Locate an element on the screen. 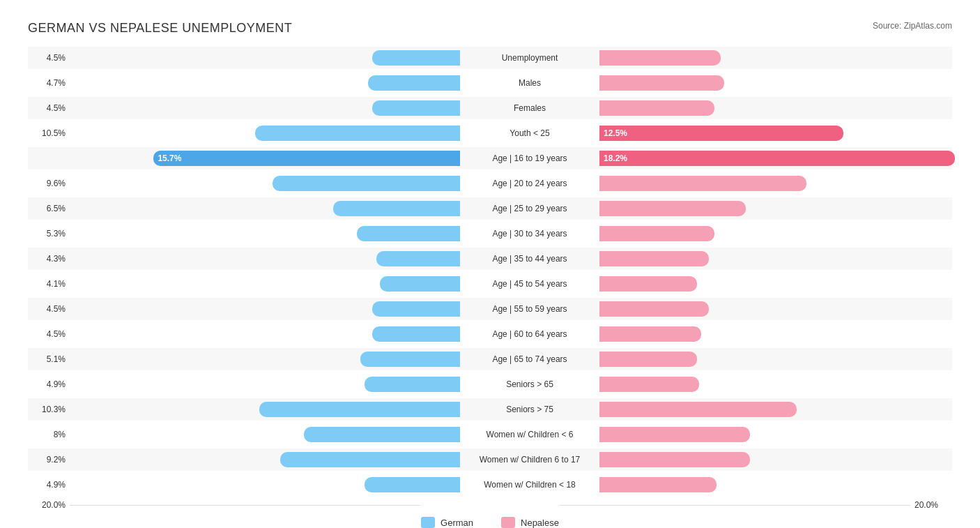  chart-title: German vs Nepalese Unemployment is located at coordinates (160, 28).